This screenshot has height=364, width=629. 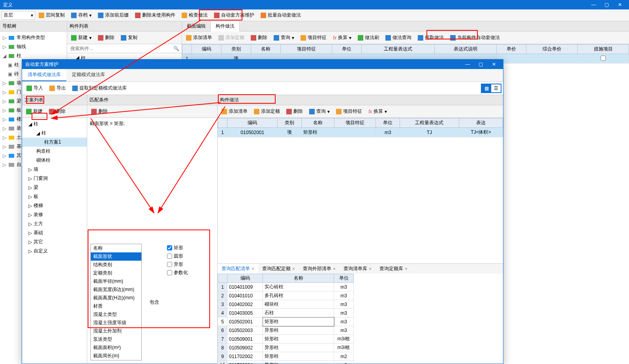 What do you see at coordinates (54, 133) in the screenshot?
I see `plan-tree-child: ◢ 柱` at bounding box center [54, 133].